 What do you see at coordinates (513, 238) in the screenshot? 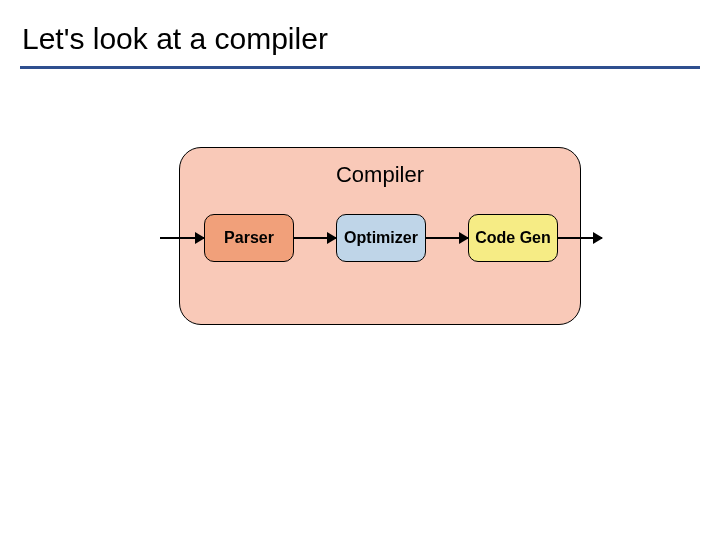
I see `stage-codegen: Code Gen` at bounding box center [513, 238].